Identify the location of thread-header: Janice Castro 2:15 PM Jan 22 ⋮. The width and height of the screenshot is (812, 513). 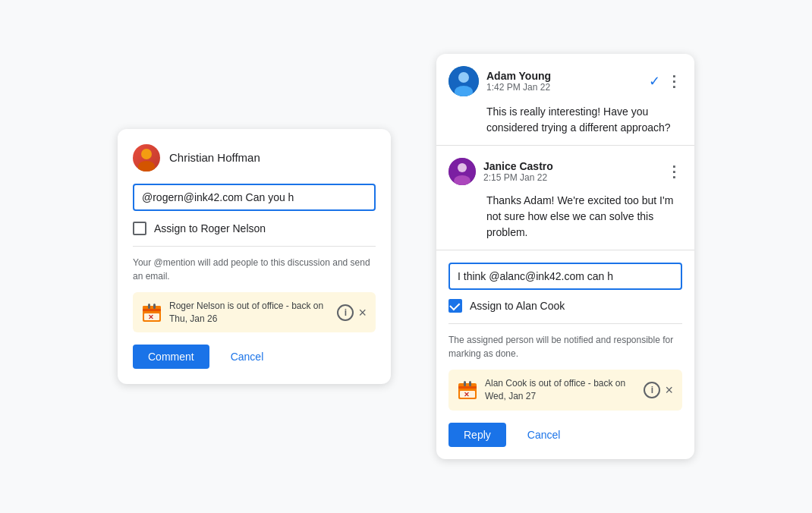
(565, 172).